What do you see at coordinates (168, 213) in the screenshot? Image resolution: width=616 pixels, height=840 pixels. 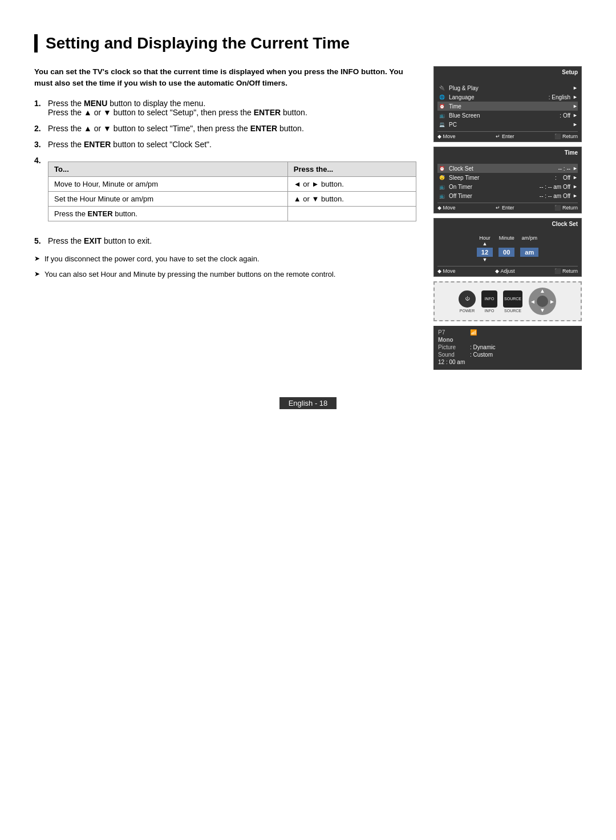 I see `table-cell: Press the ENTER button.` at bounding box center [168, 213].